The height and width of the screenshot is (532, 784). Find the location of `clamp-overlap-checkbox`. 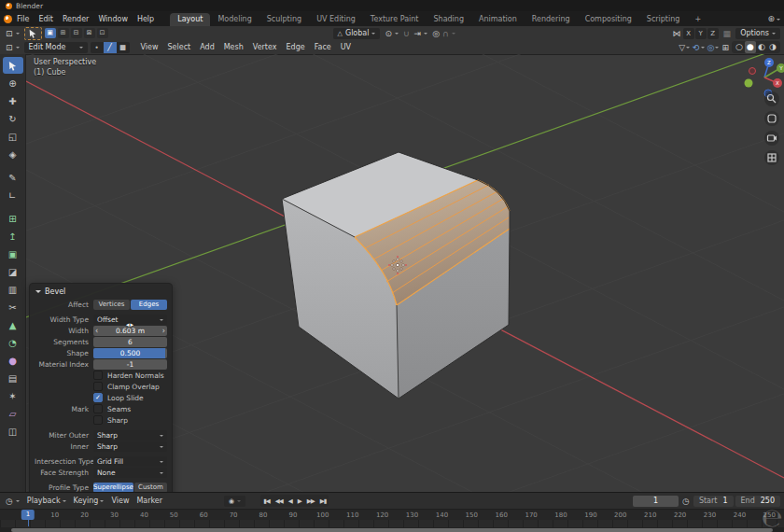

clamp-overlap-checkbox is located at coordinates (98, 386).